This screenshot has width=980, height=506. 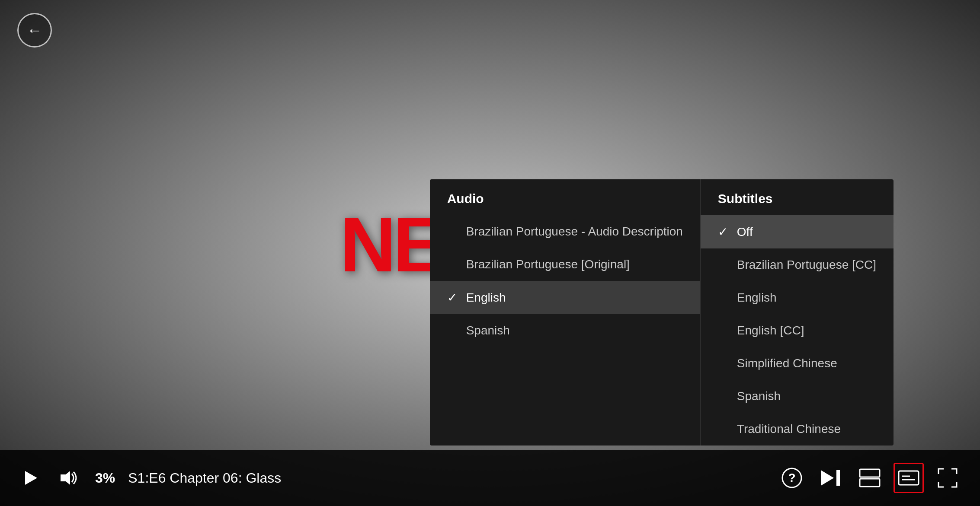 I want to click on volume-icon, so click(x=69, y=478).